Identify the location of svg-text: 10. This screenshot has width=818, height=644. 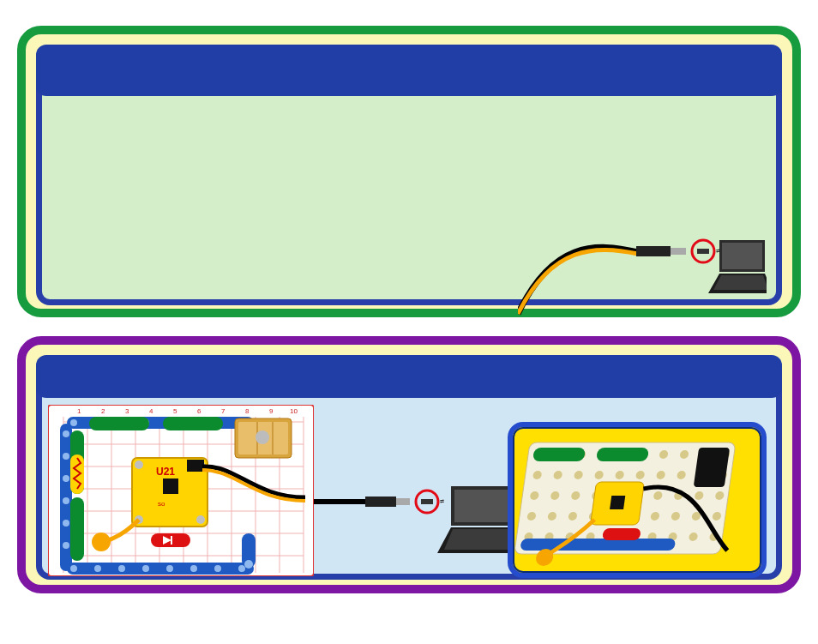
(293, 412).